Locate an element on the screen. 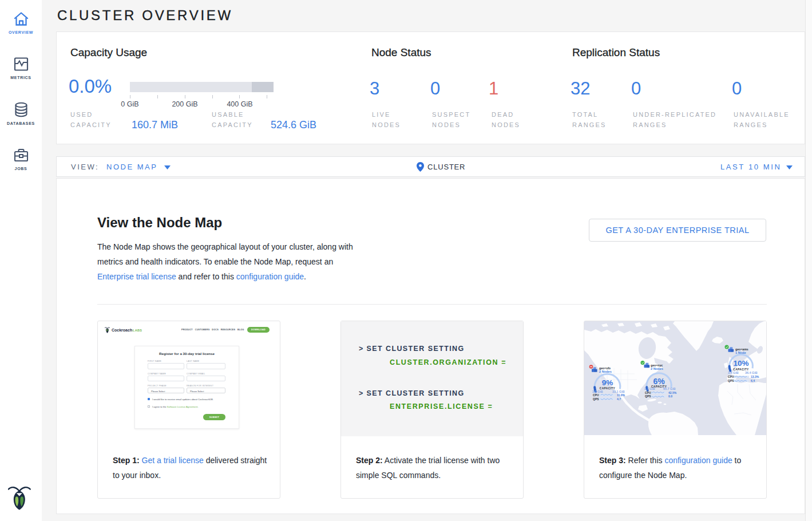  svg-text: 9% is located at coordinates (608, 382).